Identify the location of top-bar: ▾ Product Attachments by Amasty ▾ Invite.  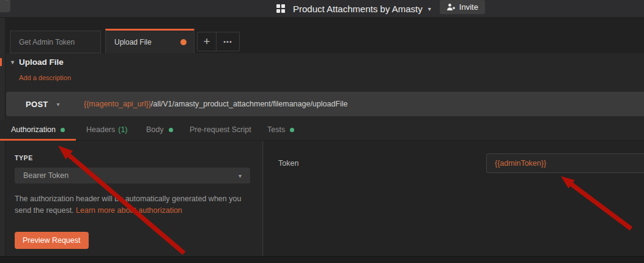
(322, 9).